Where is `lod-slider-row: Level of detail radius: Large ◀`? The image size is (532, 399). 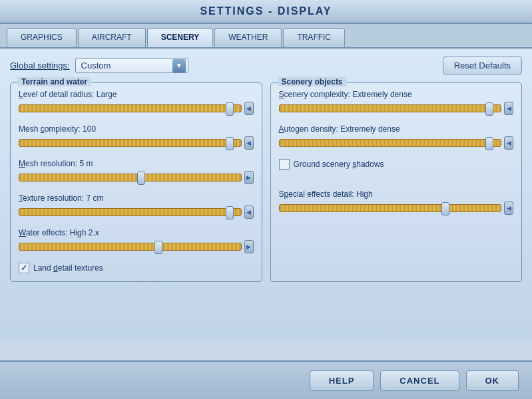
lod-slider-row: Level of detail radius: Large ◀ is located at coordinates (136, 102).